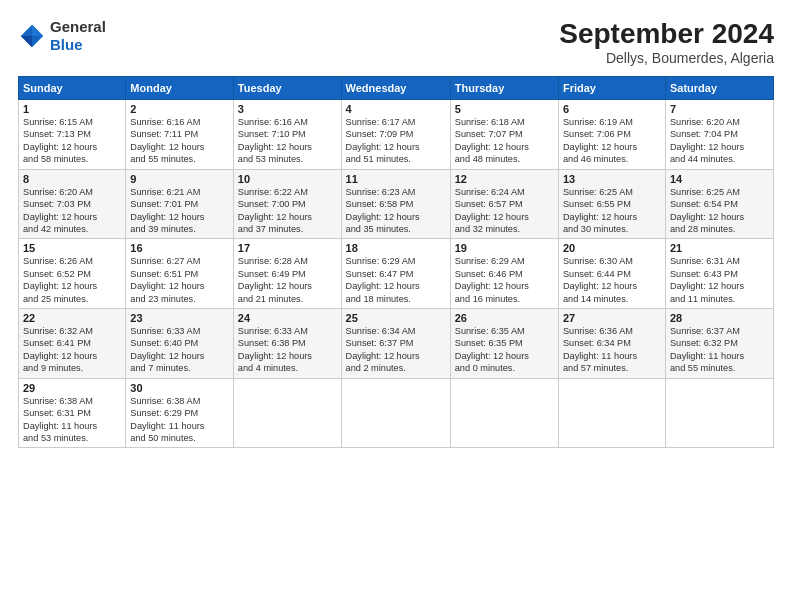 This screenshot has width=792, height=612. What do you see at coordinates (396, 318) in the screenshot?
I see `day-number: 25` at bounding box center [396, 318].